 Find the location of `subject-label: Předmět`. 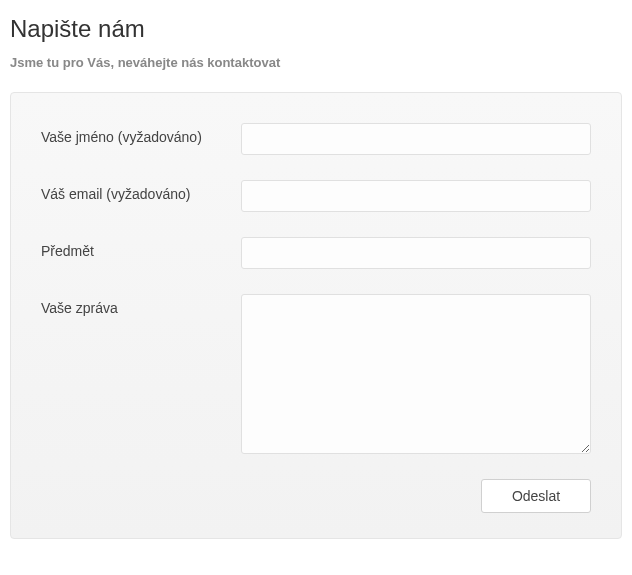

subject-label: Předmět is located at coordinates (141, 248).